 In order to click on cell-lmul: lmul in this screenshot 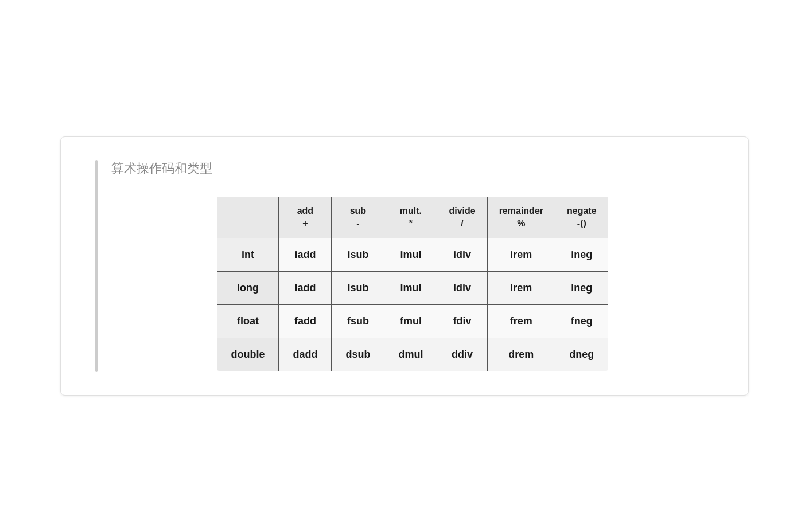, I will do `click(411, 288)`.